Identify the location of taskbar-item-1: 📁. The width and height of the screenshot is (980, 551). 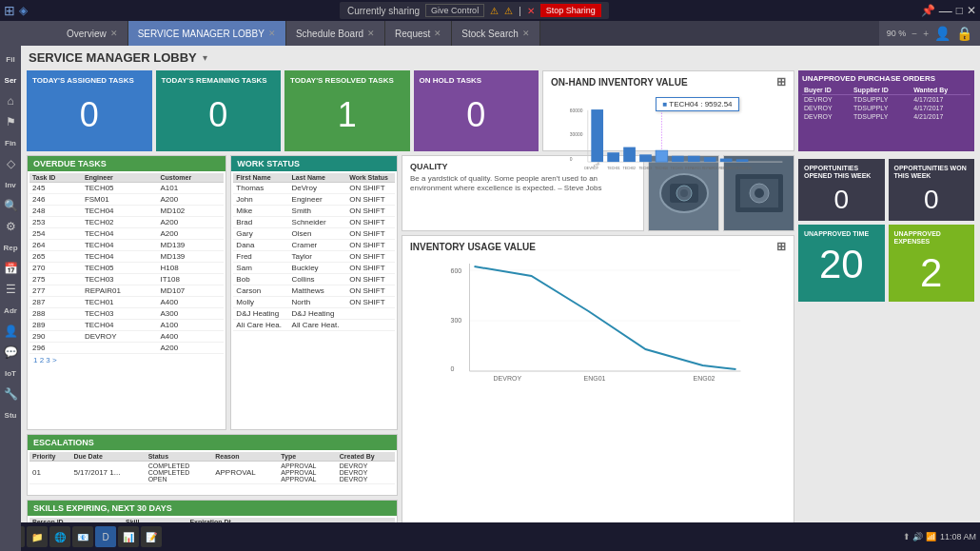
(37, 537).